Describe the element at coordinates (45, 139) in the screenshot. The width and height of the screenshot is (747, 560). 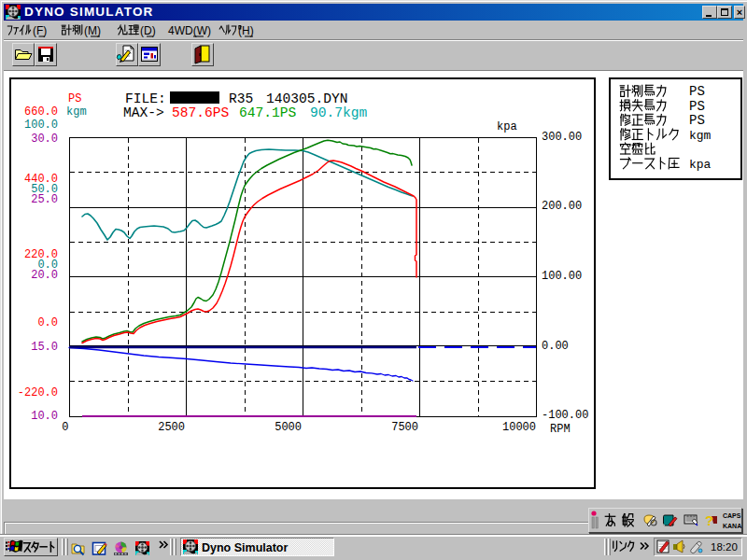
I see `svg-text: 30.0` at that location.